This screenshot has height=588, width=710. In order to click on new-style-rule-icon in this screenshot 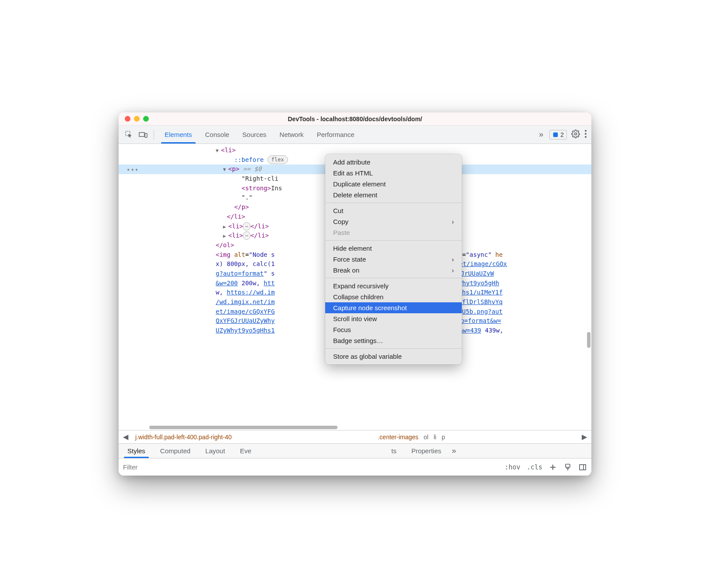, I will do `click(553, 467)`.